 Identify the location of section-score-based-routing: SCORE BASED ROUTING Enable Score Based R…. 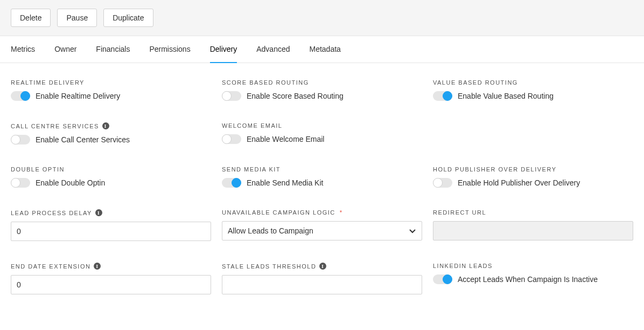
(322, 90).